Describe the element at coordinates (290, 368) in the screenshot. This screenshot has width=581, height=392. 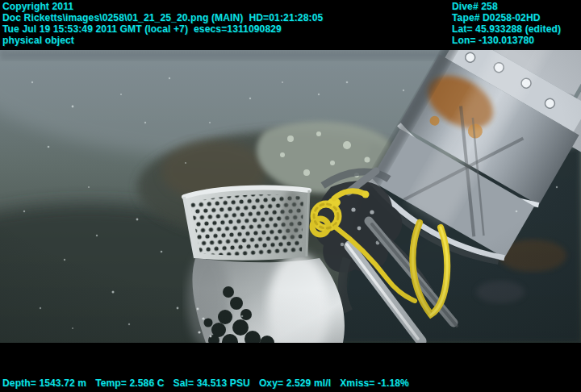
I see `bottom-overlay-bar: Depth= 1543.72 m Temp= 2.586 C Sal= 34.5…` at that location.